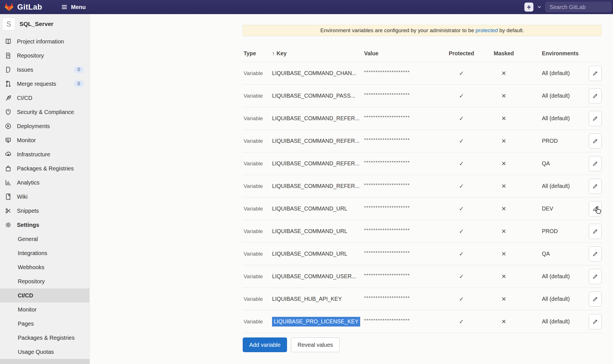 This screenshot has width=613, height=364. What do you see at coordinates (8, 98) in the screenshot?
I see `ci-cd-icon` at bounding box center [8, 98].